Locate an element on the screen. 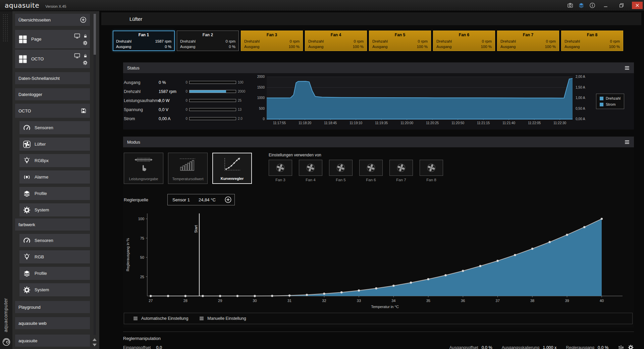 The image size is (644, 349). save-icon is located at coordinates (84, 111).